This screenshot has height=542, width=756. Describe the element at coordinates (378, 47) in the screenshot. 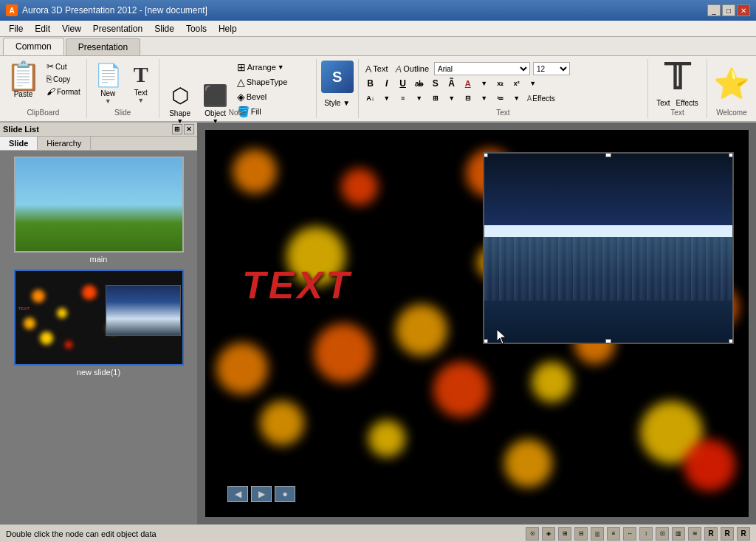

I see `tab-bar: Common Presentation` at that location.